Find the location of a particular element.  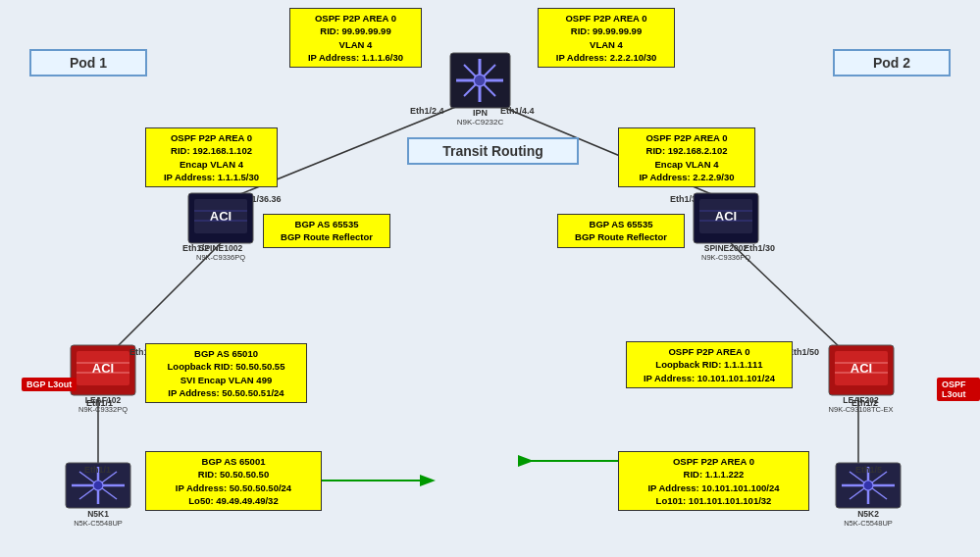

eth124-label: Eth1/2.4 is located at coordinates (428, 111).